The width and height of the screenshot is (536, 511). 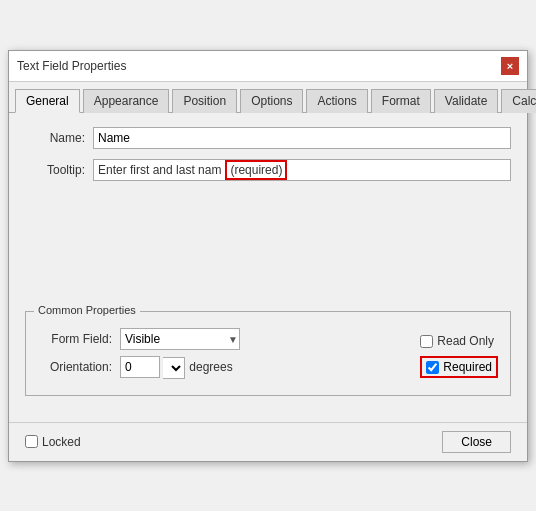 What do you see at coordinates (268, 98) in the screenshot?
I see `tab-bar: General Appearance Position Options Acti…` at bounding box center [268, 98].